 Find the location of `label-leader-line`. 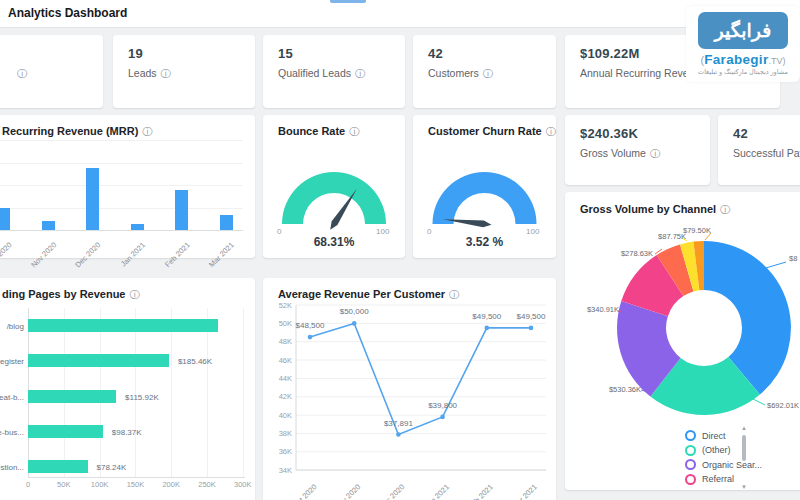

label-leader-line is located at coordinates (757, 401).